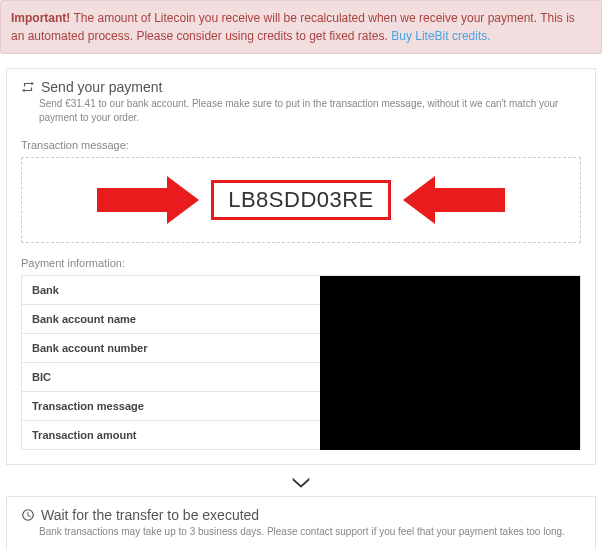 This screenshot has height=550, width=602. What do you see at coordinates (310, 532) in the screenshot?
I see `step2-subtitle: Bank transactions may take up to 3 busin…` at bounding box center [310, 532].